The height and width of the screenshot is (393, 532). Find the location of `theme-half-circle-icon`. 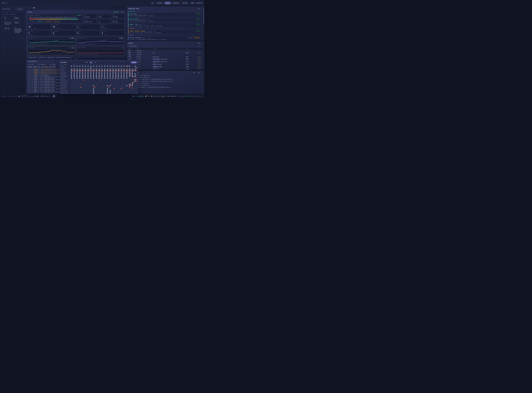

theme-half-circle-icon is located at coordinates (20, 96).